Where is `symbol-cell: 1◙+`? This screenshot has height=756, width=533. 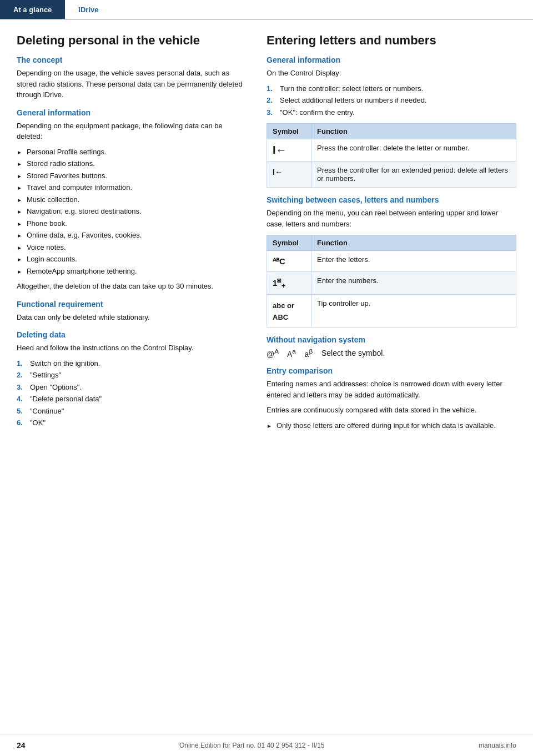 symbol-cell: 1◙+ is located at coordinates (289, 283).